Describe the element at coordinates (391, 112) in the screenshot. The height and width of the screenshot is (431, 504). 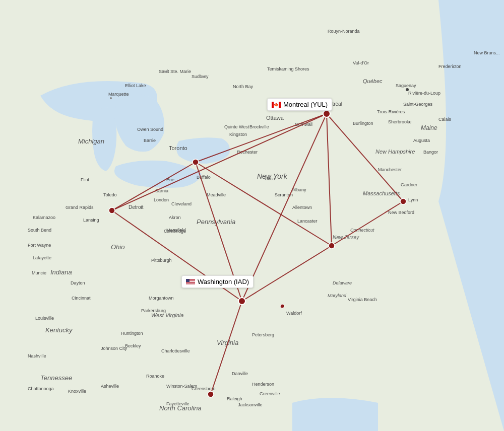
I see `svg-text: Trois-Rivières` at that location.